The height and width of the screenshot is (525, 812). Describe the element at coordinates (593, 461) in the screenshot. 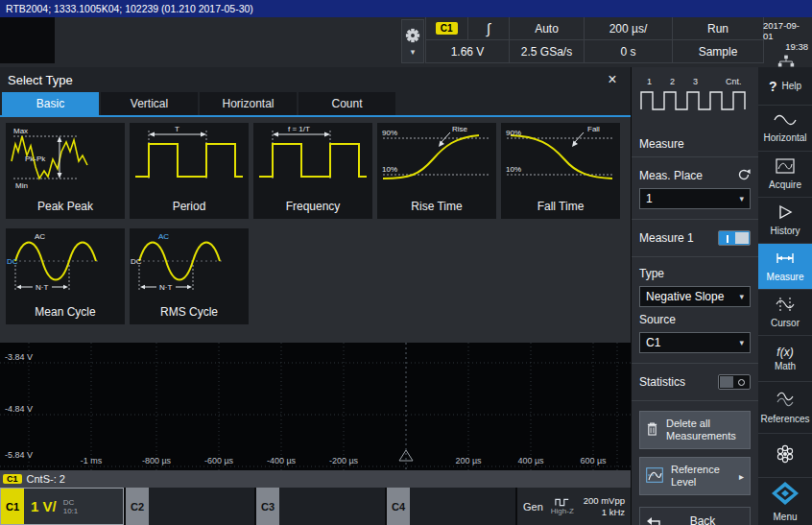

I see `time-label: 600 µs` at that location.